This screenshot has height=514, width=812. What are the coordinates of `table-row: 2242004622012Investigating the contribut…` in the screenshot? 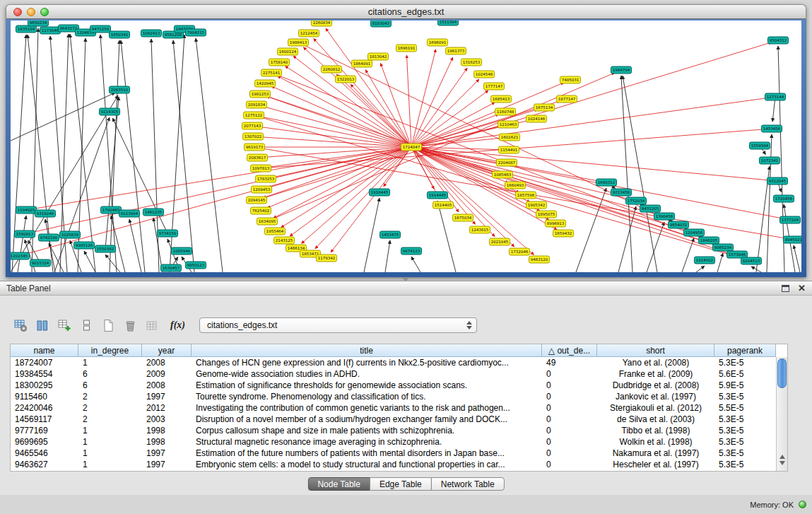 It's located at (393, 408).